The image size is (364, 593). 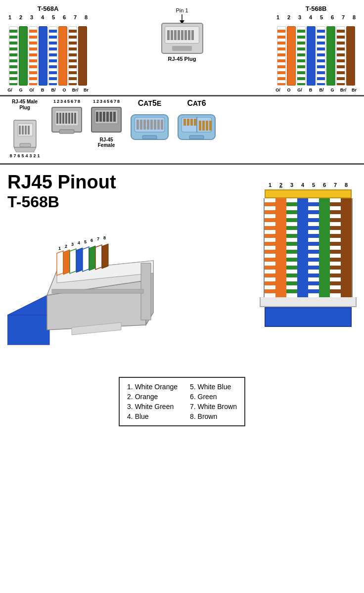 I want to click on wire-label: B/, so click(x=321, y=90).